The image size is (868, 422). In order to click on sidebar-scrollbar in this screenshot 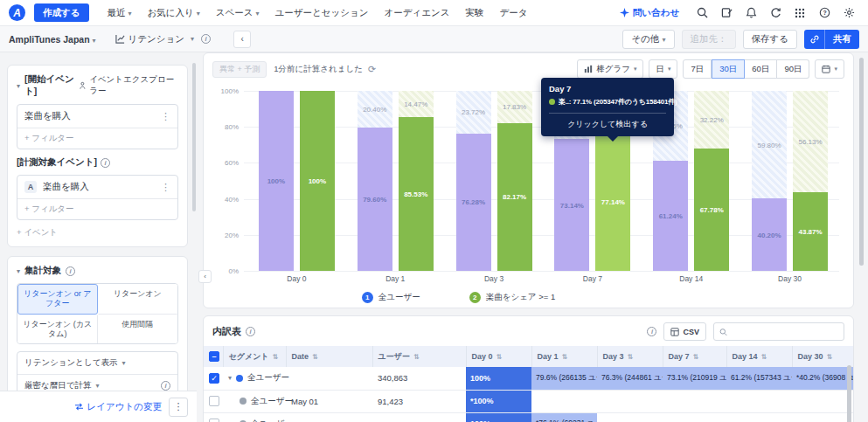, I will do `click(194, 137)`.